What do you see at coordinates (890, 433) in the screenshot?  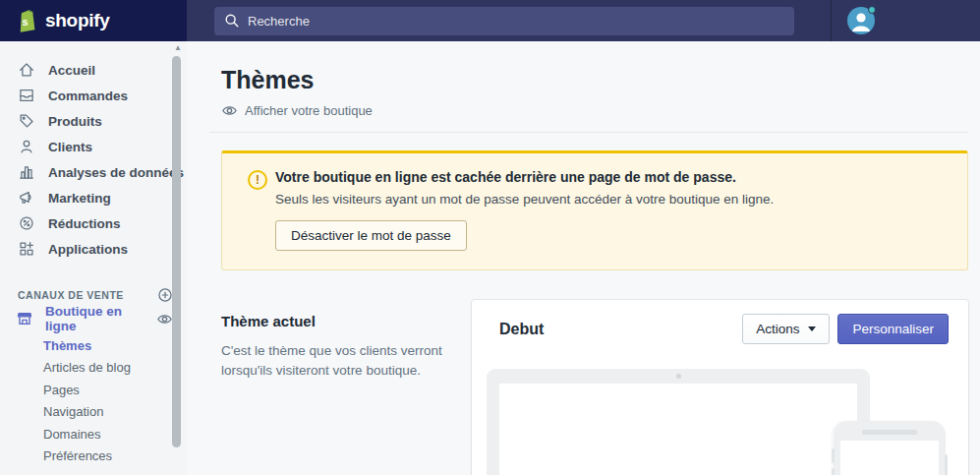 I see `phone-speaker-icon` at bounding box center [890, 433].